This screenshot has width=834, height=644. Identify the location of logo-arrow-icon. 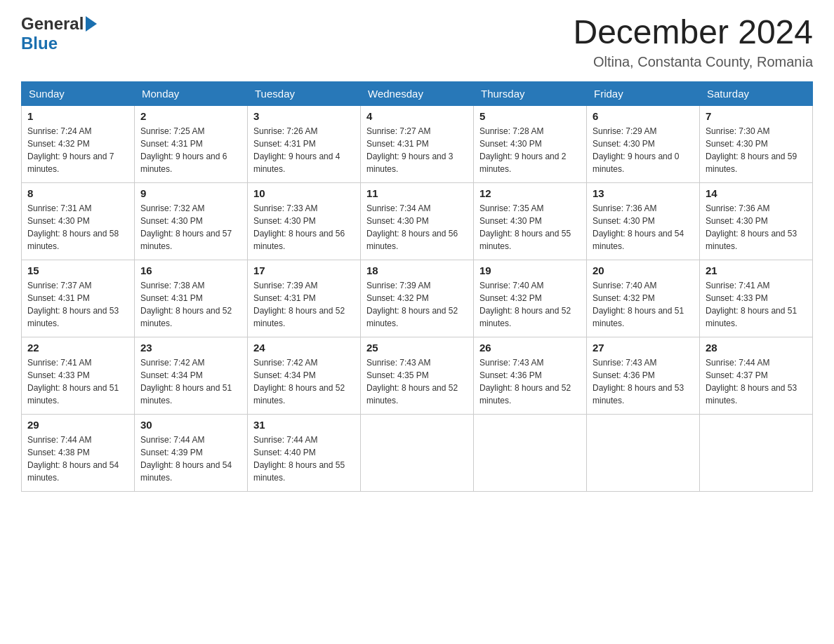
(91, 24).